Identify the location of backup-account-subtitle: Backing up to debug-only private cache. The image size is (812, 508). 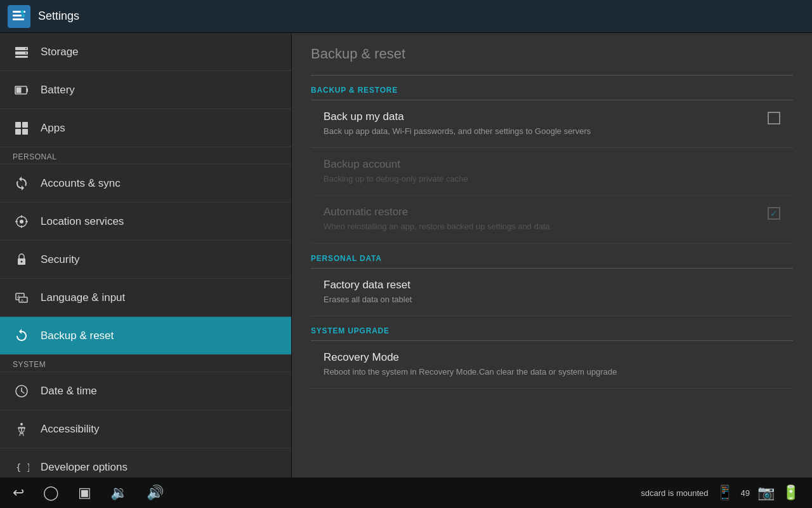
(552, 179).